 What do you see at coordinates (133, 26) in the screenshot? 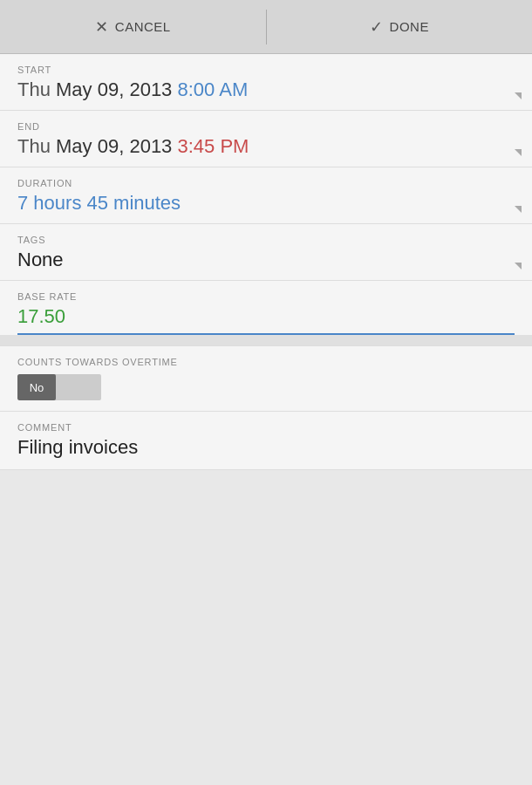
I see `cancel-button: ✕ CANCEL` at bounding box center [133, 26].